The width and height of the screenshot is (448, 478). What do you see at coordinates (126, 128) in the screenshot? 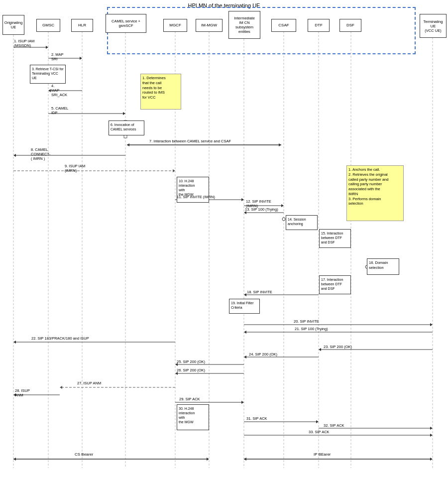
I see `note-invocation: 6. Invocation ofCAMEL services` at bounding box center [126, 128].